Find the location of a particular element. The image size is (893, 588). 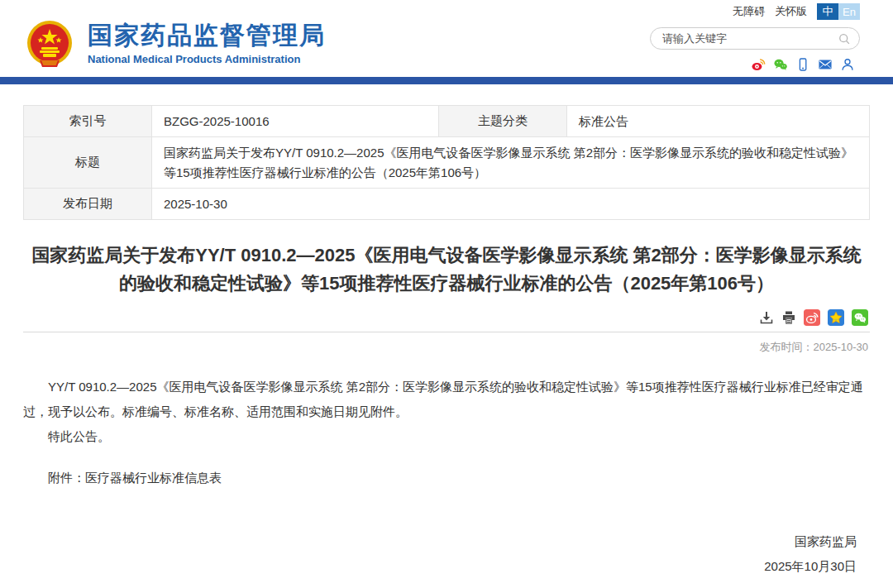

signature-block: 国家药监局 2025年10月30日 is located at coordinates (446, 554).